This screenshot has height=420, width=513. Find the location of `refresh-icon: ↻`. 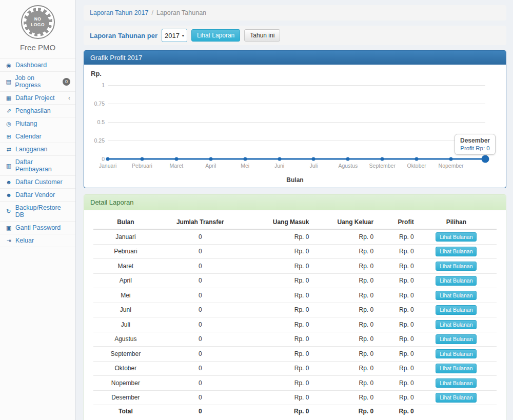

refresh-icon: ↻ is located at coordinates (9, 211).